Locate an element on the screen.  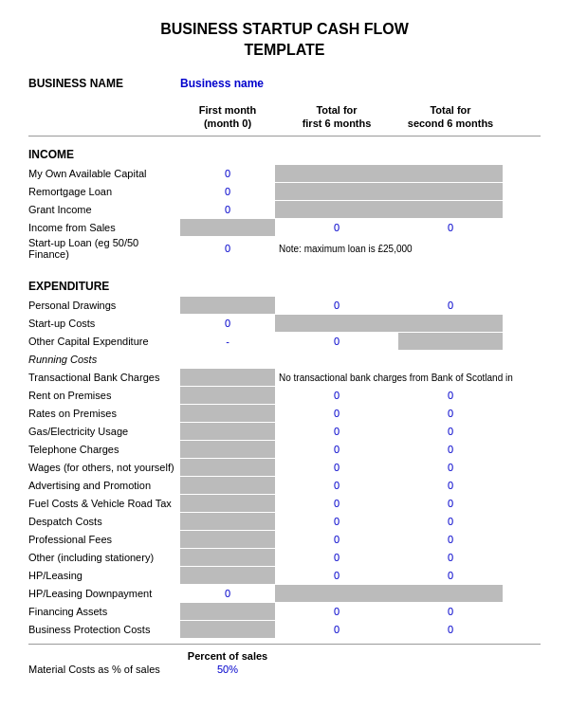
expenditure-section-header: EXPENDITURE is located at coordinates (284, 286).